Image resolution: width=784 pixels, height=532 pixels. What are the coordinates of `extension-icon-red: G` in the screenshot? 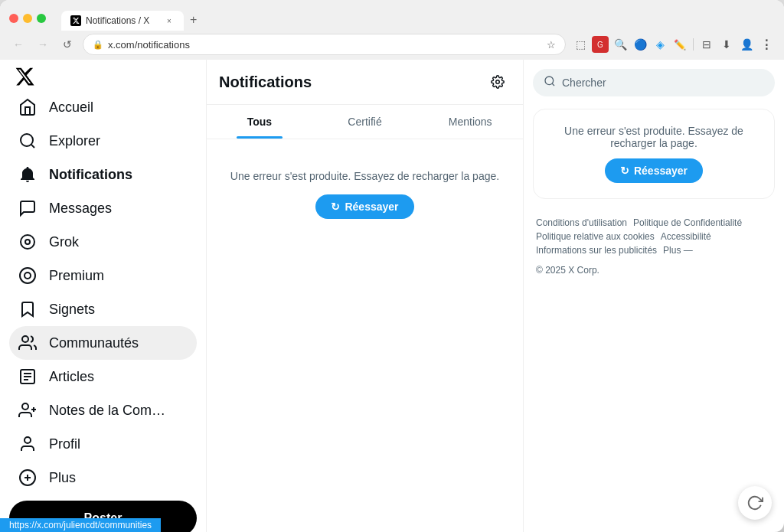 It's located at (600, 44).